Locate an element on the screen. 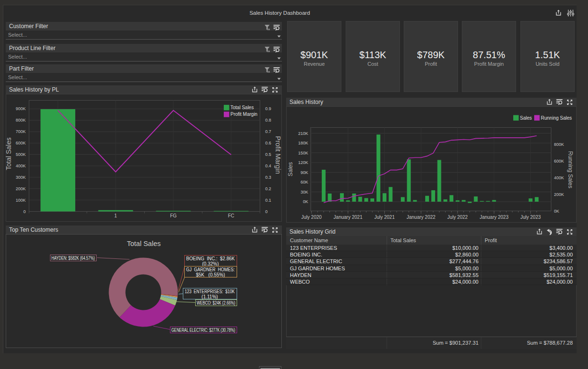 The height and width of the screenshot is (369, 588). svg-text: 900K is located at coordinates (21, 109).